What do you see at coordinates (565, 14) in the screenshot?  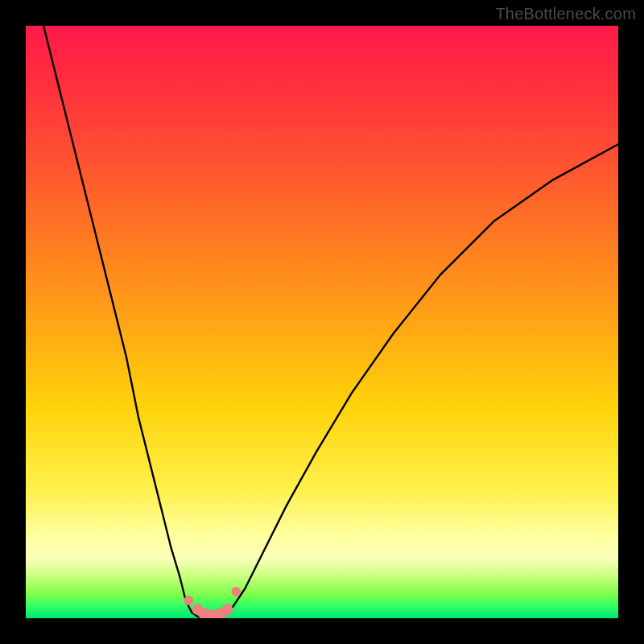 I see `watermark-label: TheBottleneck.com` at bounding box center [565, 14].